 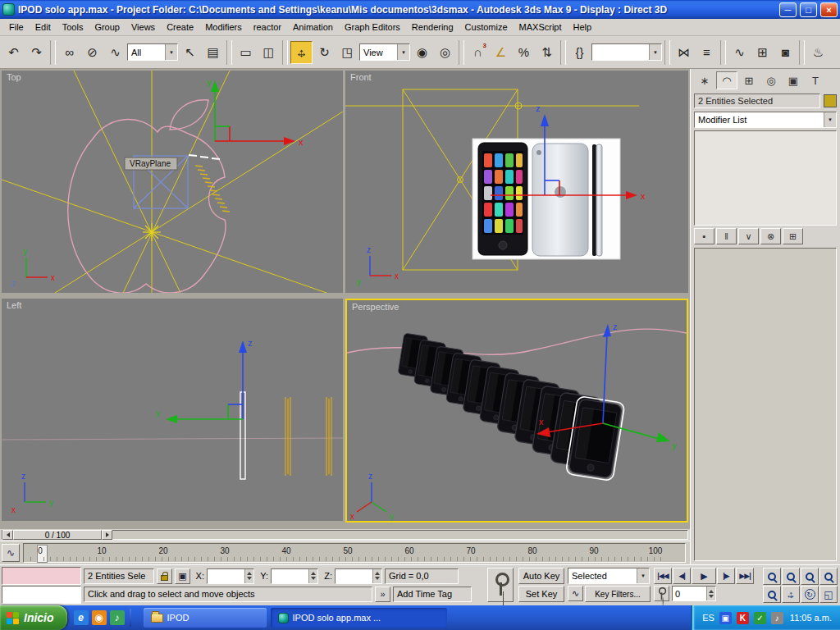 What do you see at coordinates (705, 80) in the screenshot?
I see `tab-create: ∗` at bounding box center [705, 80].